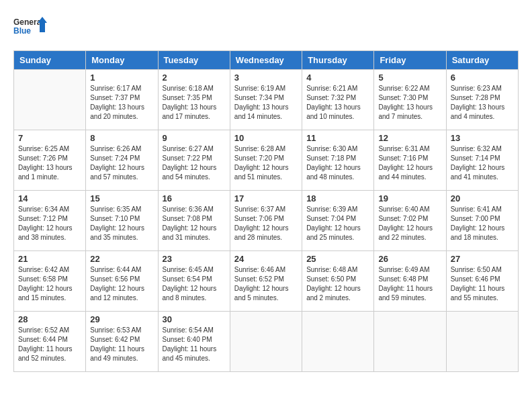  Describe the element at coordinates (338, 199) in the screenshot. I see `day-number: 18` at that location.